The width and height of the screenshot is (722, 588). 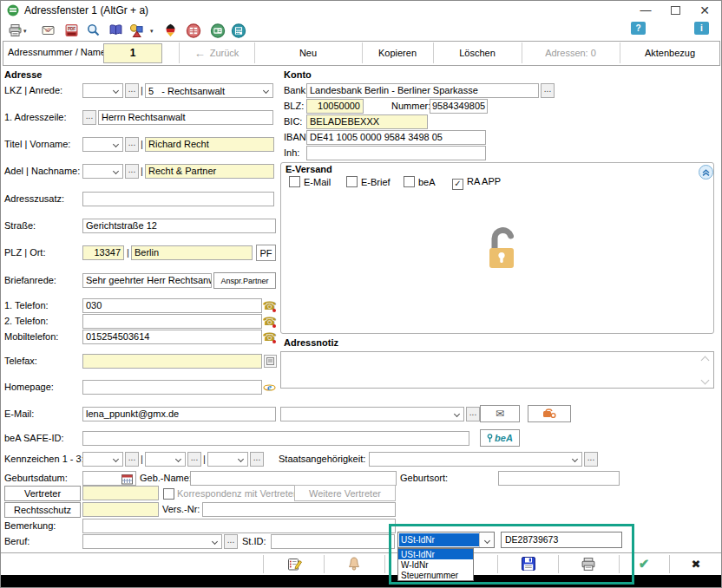 What do you see at coordinates (121, 493) in the screenshot?
I see `vertreter-field` at bounding box center [121, 493].